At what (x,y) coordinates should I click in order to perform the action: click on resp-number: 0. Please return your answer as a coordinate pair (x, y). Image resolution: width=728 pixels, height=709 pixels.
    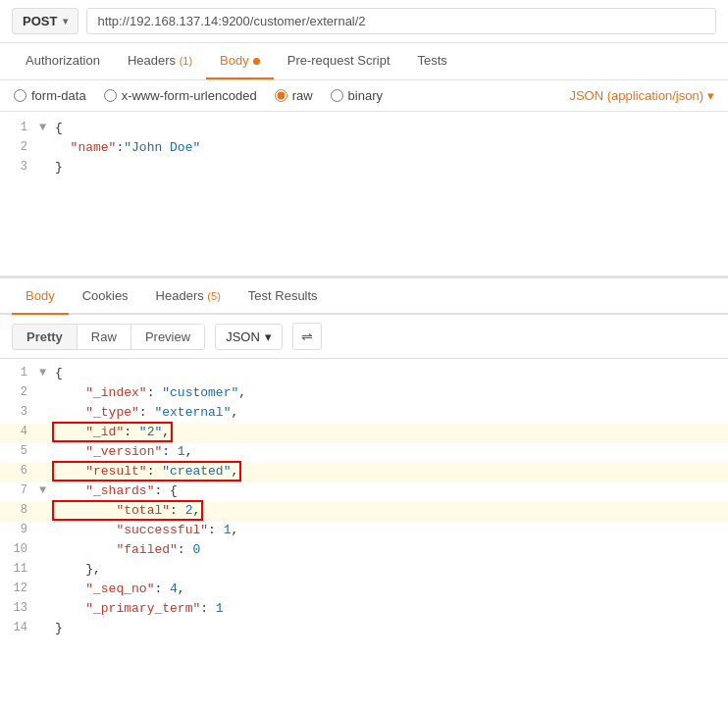
    Looking at the image, I should click on (196, 549).